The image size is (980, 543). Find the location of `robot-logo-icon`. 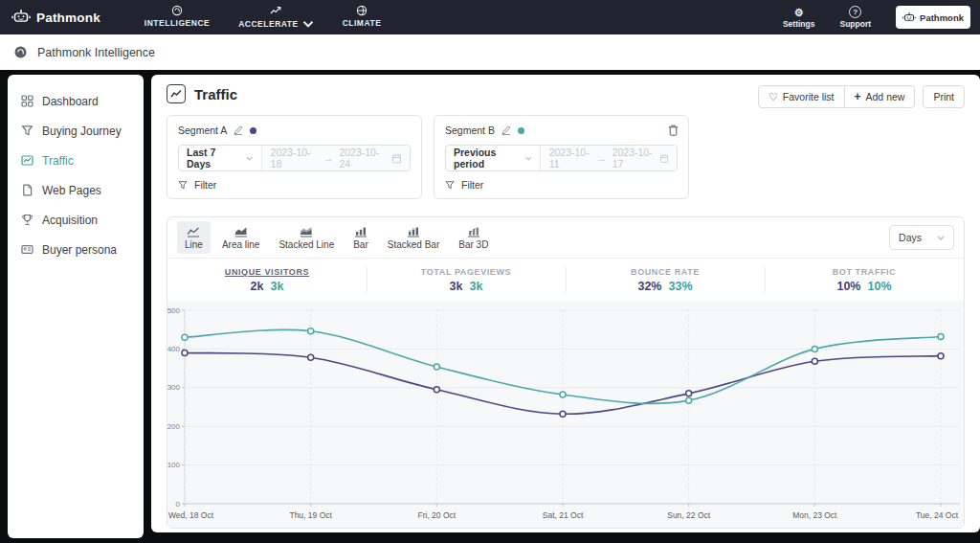

robot-logo-icon is located at coordinates (21, 17).